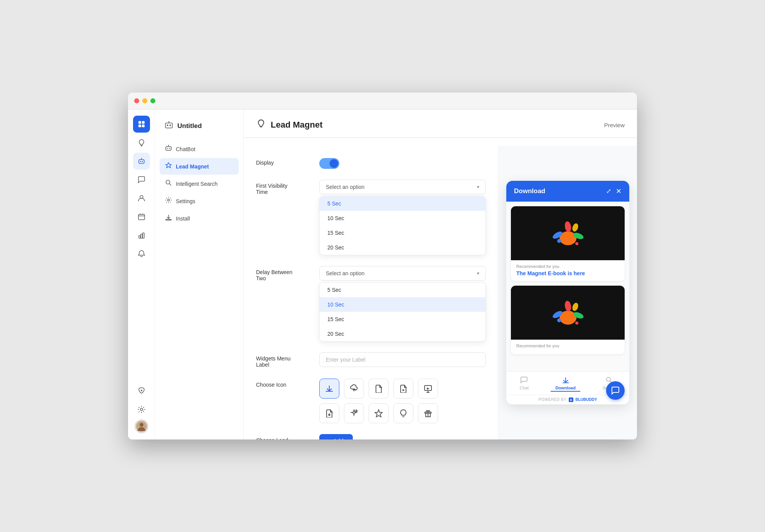 Image resolution: width=765 pixels, height=532 pixels. I want to click on icon-bulb, so click(403, 413).